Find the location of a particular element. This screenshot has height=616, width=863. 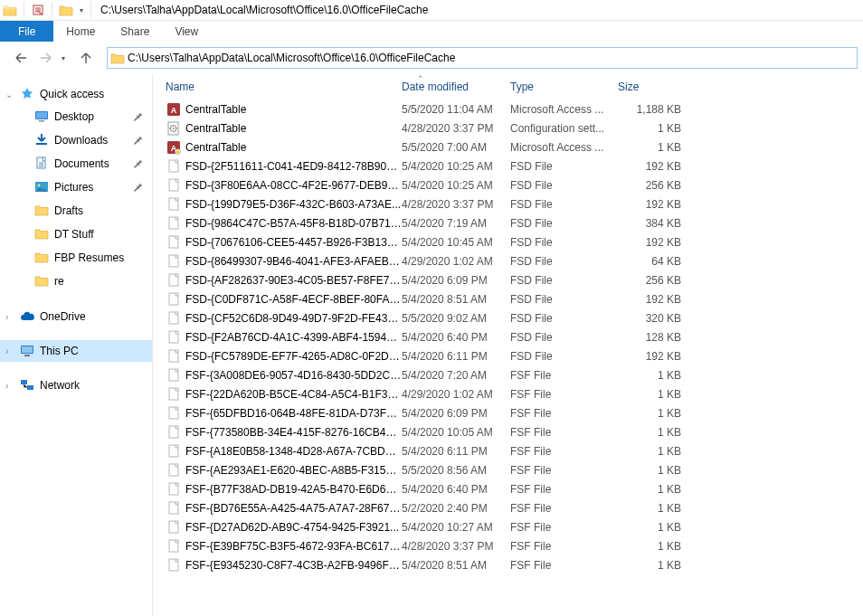

tab-view: View is located at coordinates (186, 31).